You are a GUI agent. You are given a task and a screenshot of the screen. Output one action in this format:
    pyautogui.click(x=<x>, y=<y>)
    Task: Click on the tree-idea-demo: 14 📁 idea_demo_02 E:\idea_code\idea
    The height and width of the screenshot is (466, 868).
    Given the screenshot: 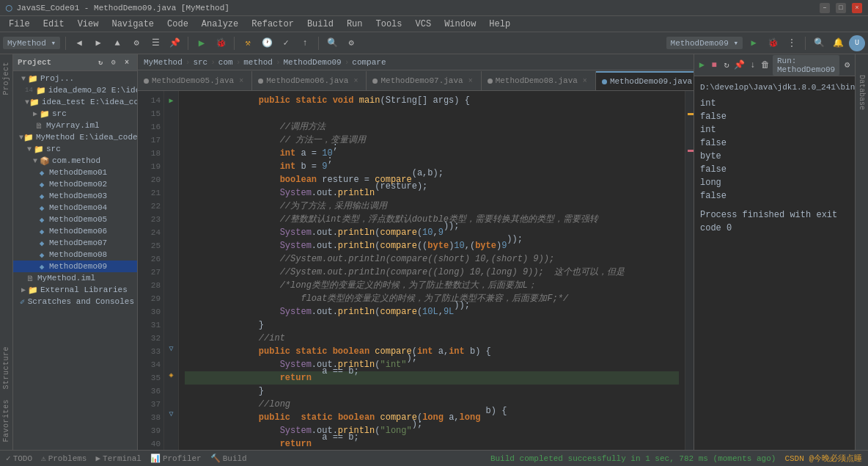 What is the action you would take?
    pyautogui.click(x=75, y=90)
    